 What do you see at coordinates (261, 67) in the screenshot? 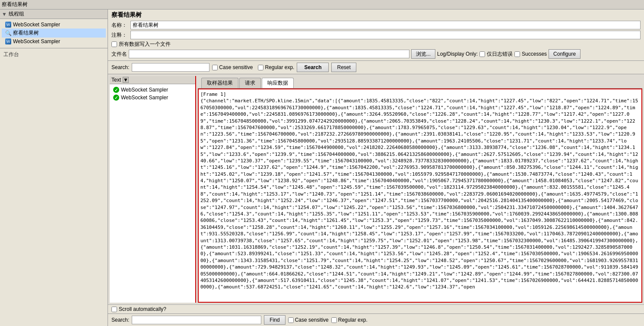
I see `regular-exp-checkbox` at bounding box center [261, 67].